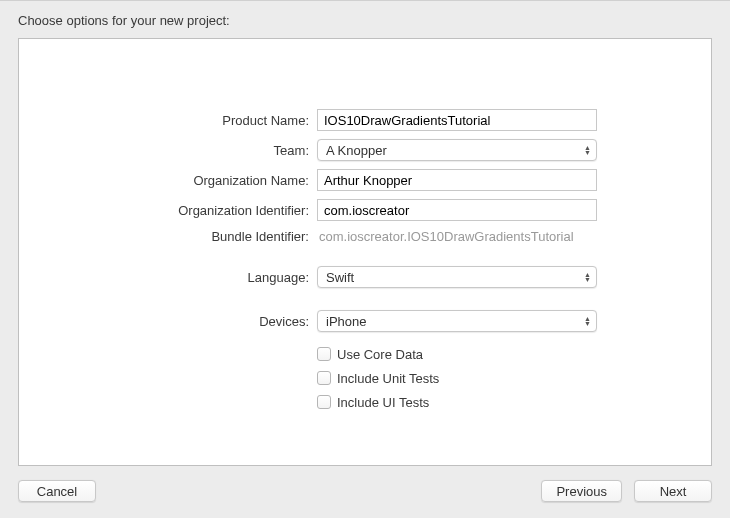  What do you see at coordinates (457, 277) in the screenshot?
I see `language-popup: Swift ▲▼` at bounding box center [457, 277].